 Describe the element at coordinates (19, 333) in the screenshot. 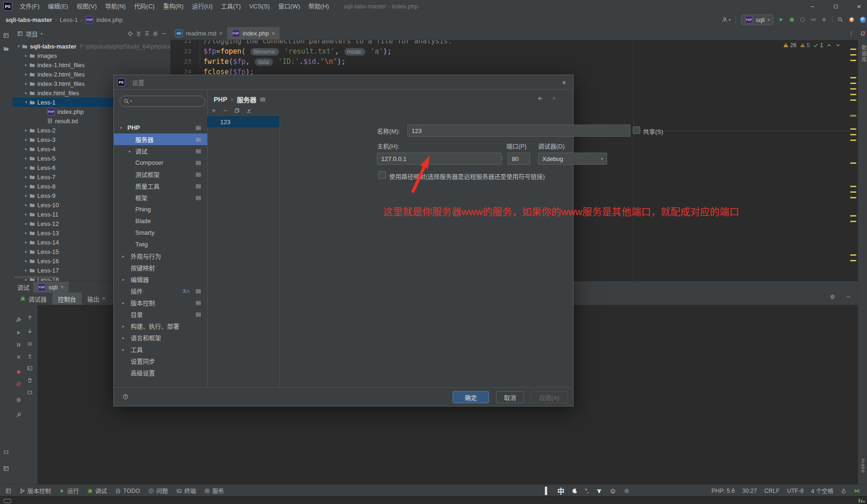

I see `debug-play-icon` at that location.